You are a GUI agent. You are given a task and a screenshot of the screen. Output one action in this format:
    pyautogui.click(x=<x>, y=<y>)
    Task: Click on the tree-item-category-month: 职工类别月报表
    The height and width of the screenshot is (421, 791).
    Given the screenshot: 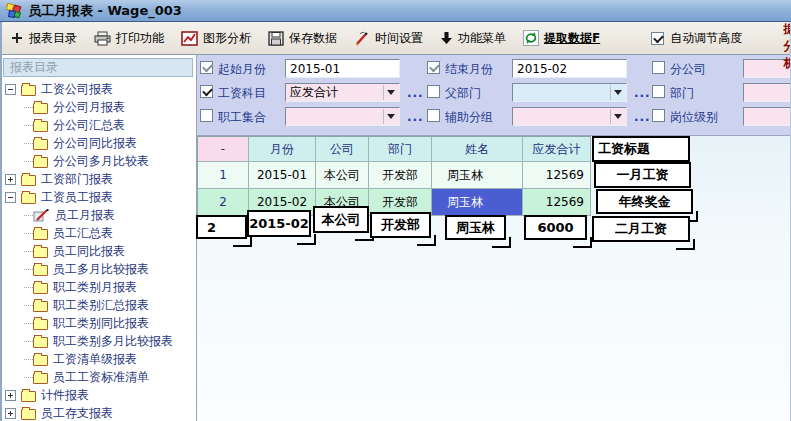 What is the action you would take?
    pyautogui.click(x=98, y=287)
    